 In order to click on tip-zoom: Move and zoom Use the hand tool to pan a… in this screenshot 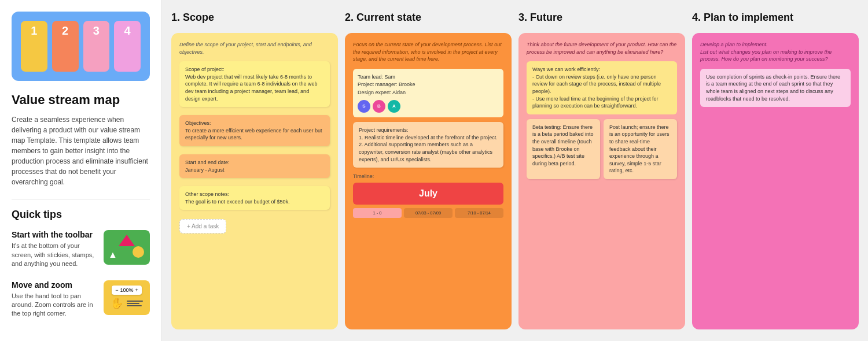, I will do `click(81, 299)`.